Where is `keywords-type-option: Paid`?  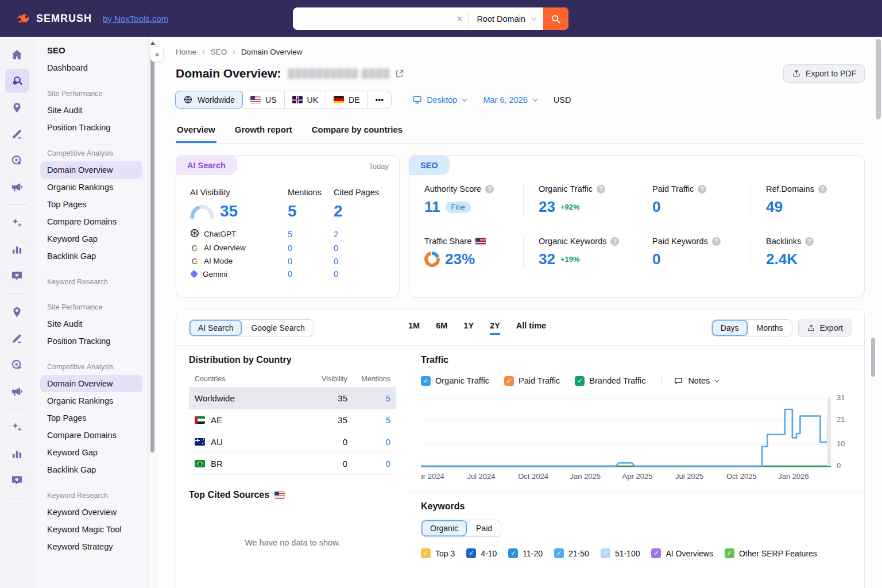 keywords-type-option: Paid is located at coordinates (483, 528).